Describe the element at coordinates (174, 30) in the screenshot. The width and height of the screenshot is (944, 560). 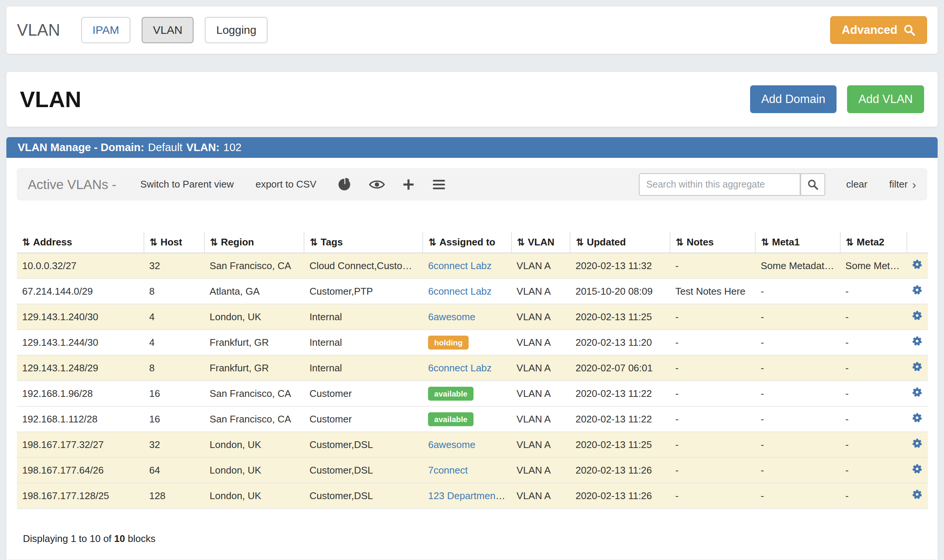
I see `nav-tabs: IPAM VLAN Logging` at that location.